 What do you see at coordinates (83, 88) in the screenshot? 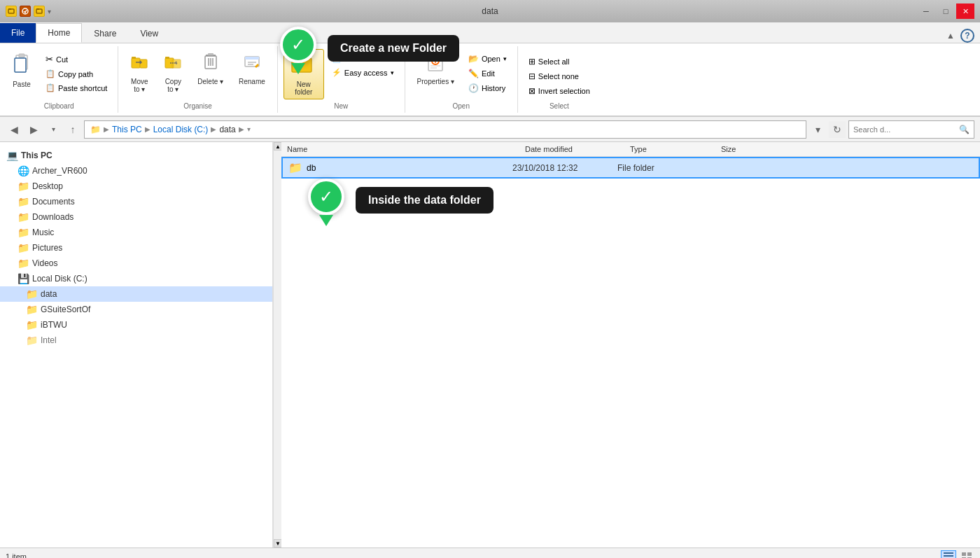
I see `paste-shortcut-label: Paste shortcut` at bounding box center [83, 88].